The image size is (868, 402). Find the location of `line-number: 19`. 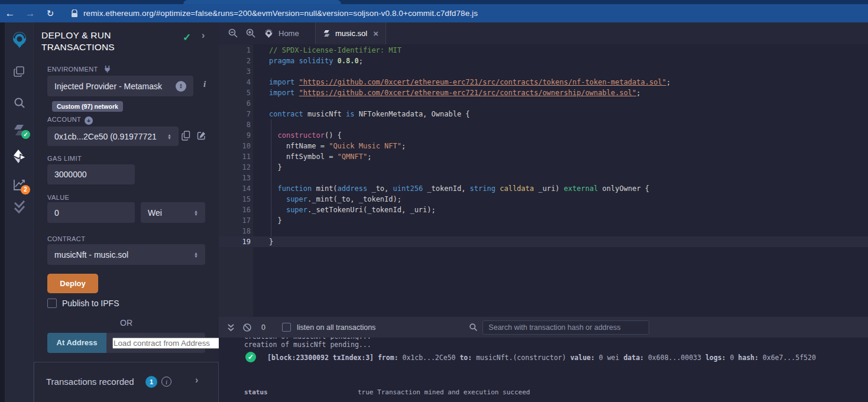

line-number: 19 is located at coordinates (235, 242).